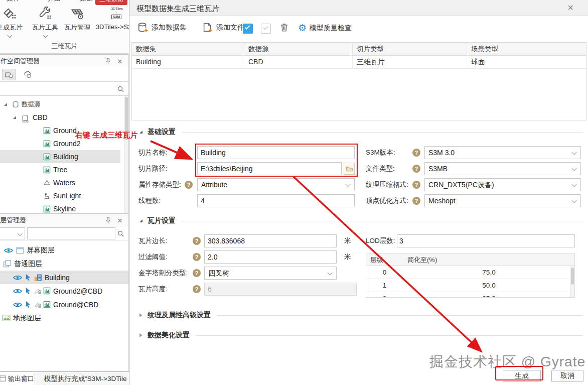  What do you see at coordinates (60, 208) in the screenshot?
I see `tree-item-skyline: Skyline` at bounding box center [60, 208].